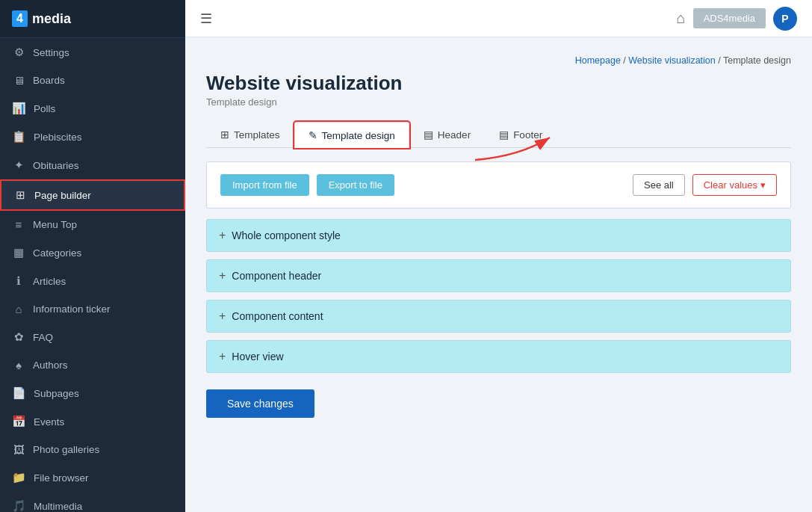 The height and width of the screenshot is (512, 812). I want to click on clear-values-button: Clear values ▾, so click(735, 185).